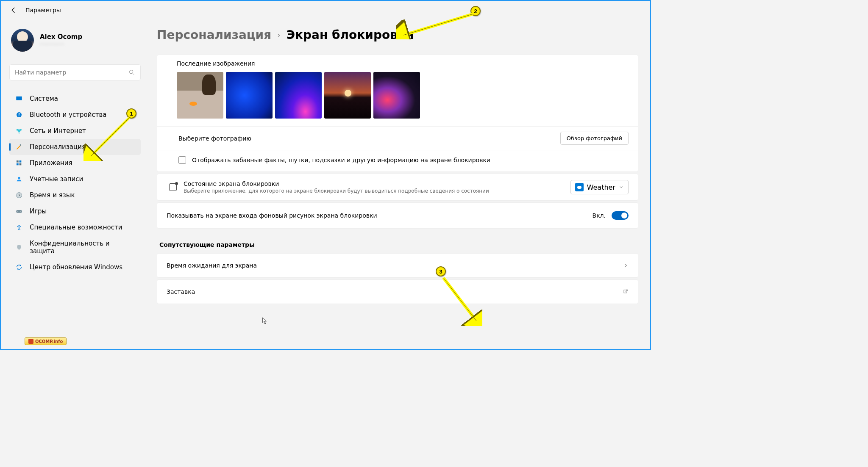 This screenshot has width=868, height=467. What do you see at coordinates (76, 267) in the screenshot?
I see `nav-label: Центр обновления Windows` at bounding box center [76, 267].